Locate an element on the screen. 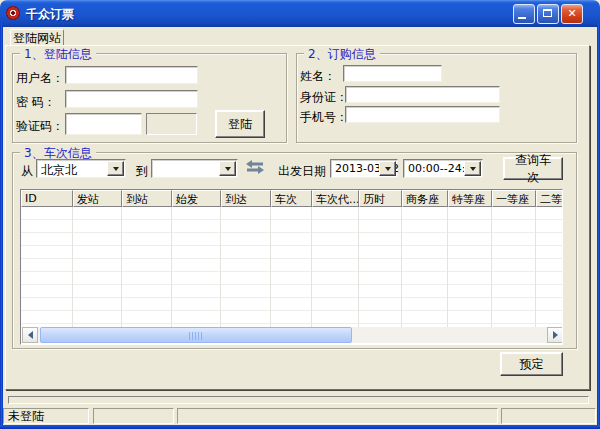  column-header: 车次代... is located at coordinates (336, 198).